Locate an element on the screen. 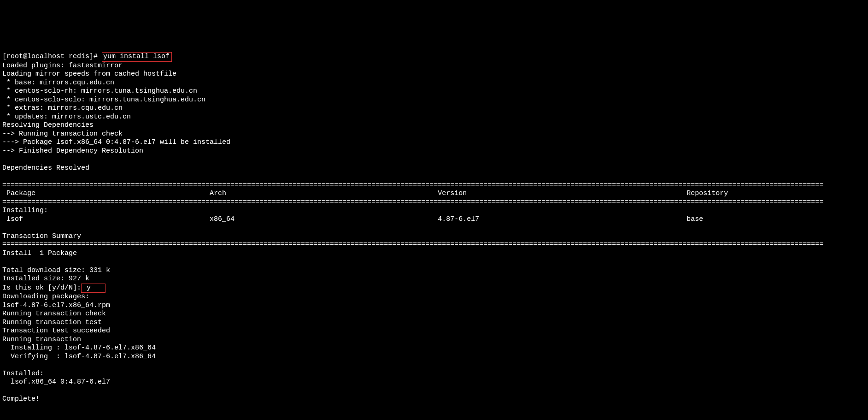 This screenshot has height=420, width=868. shell-prompt: [root@localhost redis]# is located at coordinates (52, 56).